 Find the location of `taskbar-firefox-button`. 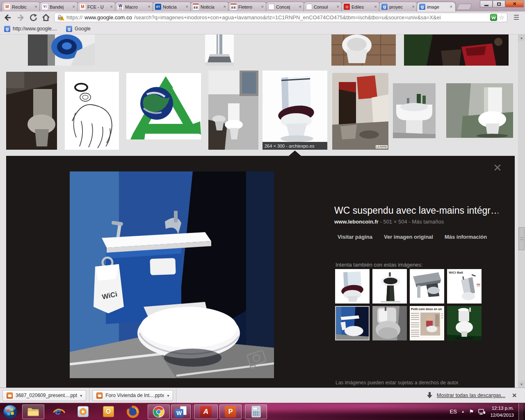

taskbar-firefox-button is located at coordinates (133, 412).